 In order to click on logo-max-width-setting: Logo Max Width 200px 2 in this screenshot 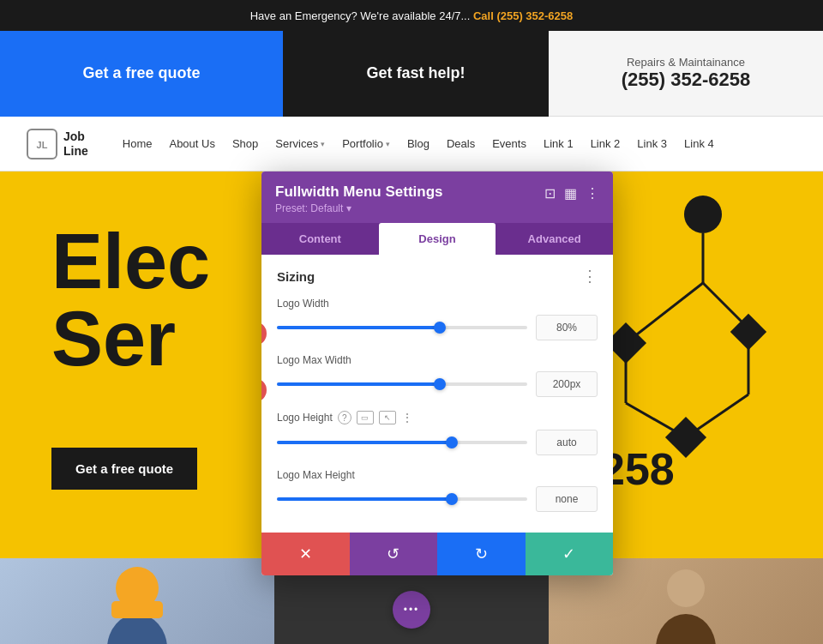, I will do `click(437, 376)`.